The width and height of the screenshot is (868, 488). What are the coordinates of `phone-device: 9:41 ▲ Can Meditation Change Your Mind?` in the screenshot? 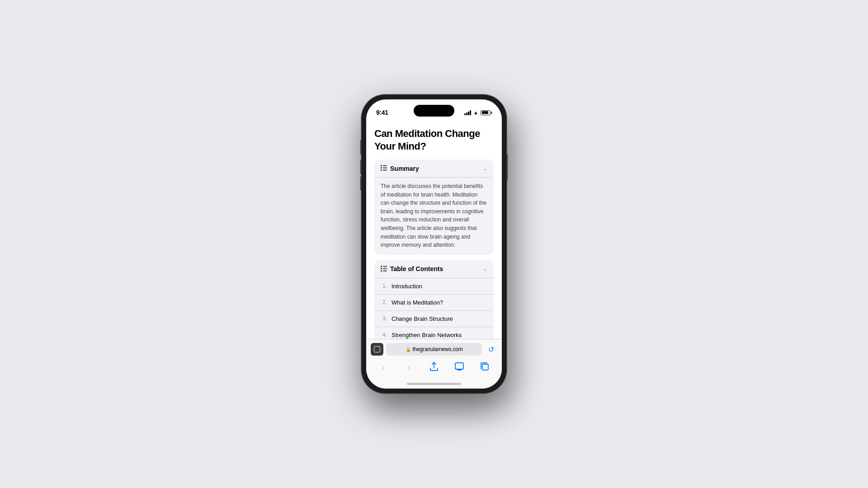 It's located at (434, 244).